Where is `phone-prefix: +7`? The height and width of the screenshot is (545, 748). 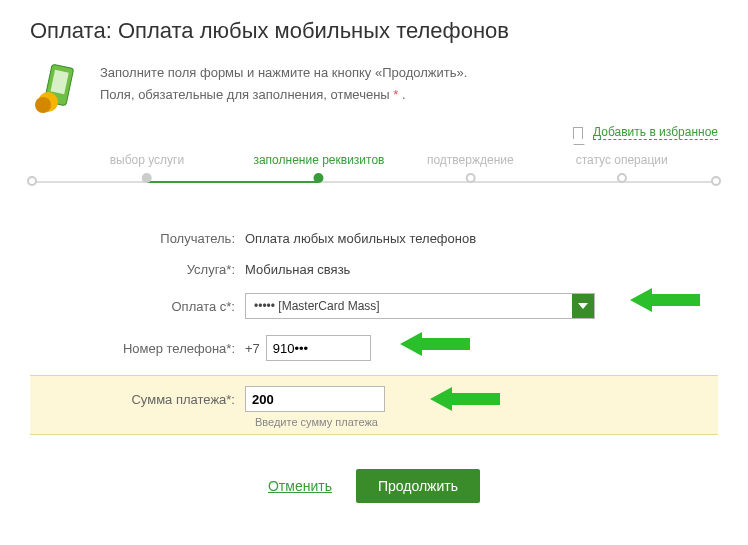
phone-prefix: +7 is located at coordinates (252, 348).